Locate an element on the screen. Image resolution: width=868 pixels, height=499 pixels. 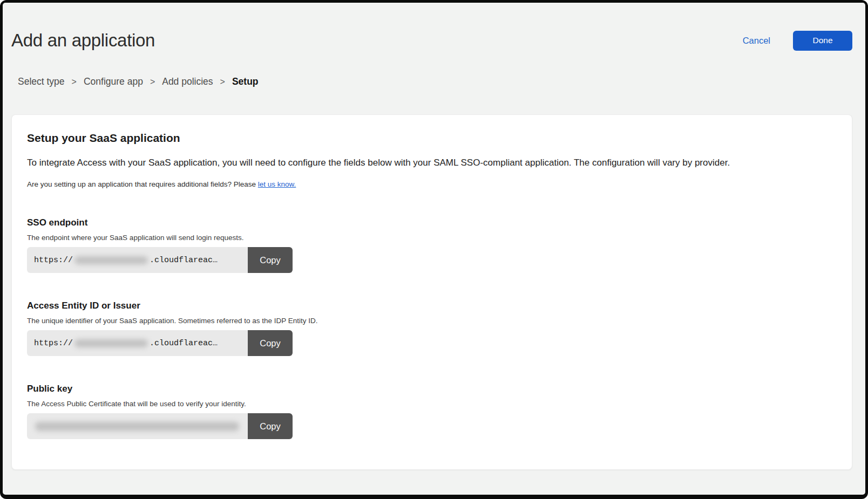
public-key-value is located at coordinates (137, 426).